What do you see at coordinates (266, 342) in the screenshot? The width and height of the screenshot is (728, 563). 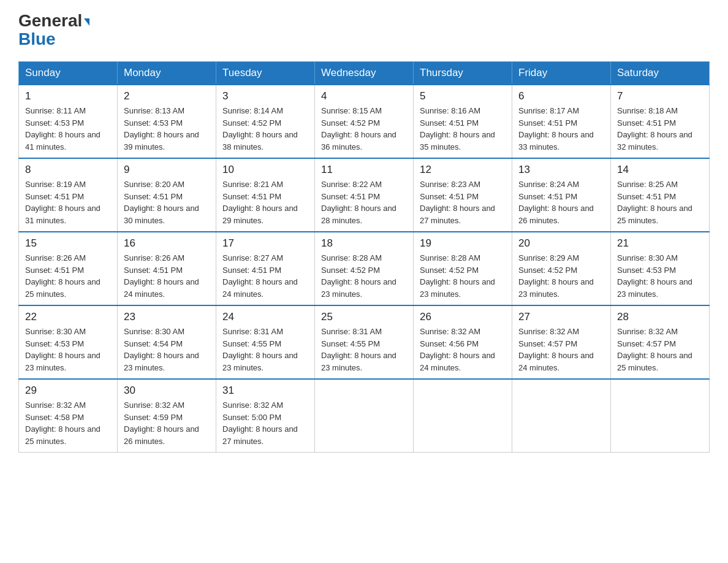 I see `calendar-day-cell: 24Sunrise: 8:31 AMSunset: 4:55 PMDayligh…` at bounding box center [266, 342].